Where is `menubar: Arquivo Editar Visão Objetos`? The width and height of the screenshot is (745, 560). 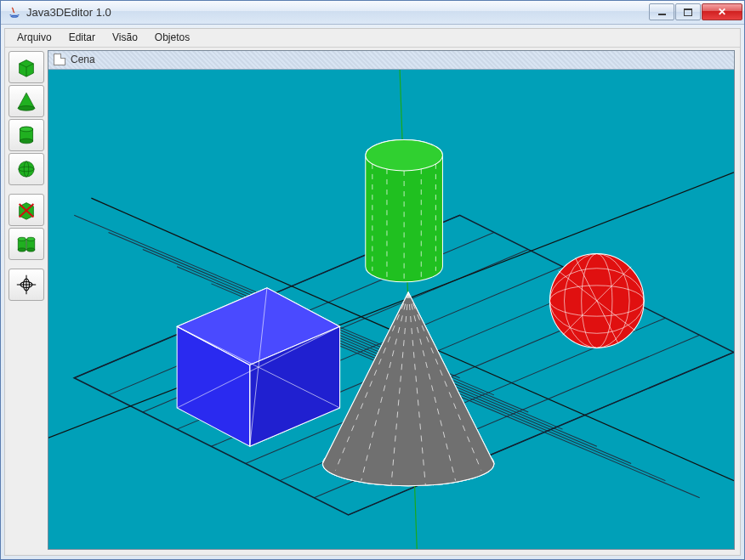 menubar: Arquivo Editar Visão Objetos is located at coordinates (372, 38).